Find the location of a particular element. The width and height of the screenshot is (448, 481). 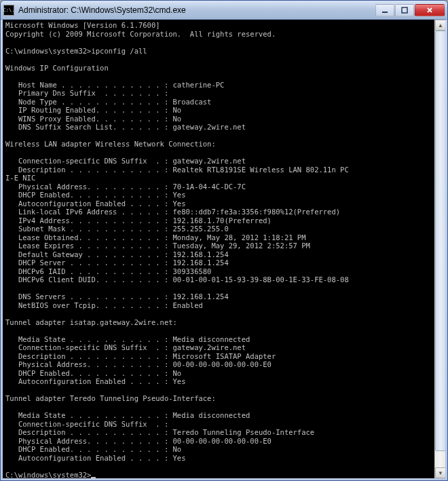

cursor is located at coordinates (94, 478).